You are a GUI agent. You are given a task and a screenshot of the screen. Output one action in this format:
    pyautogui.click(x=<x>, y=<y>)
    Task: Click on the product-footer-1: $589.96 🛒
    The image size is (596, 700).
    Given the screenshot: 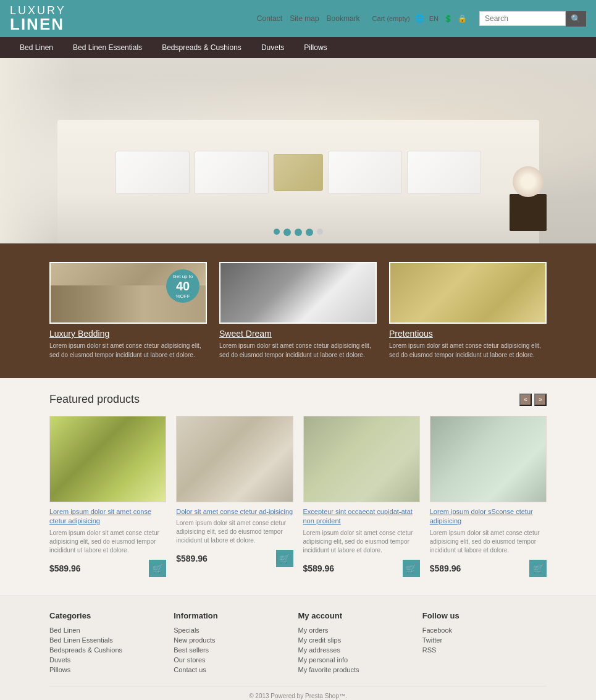 What is the action you would take?
    pyautogui.click(x=107, y=568)
    